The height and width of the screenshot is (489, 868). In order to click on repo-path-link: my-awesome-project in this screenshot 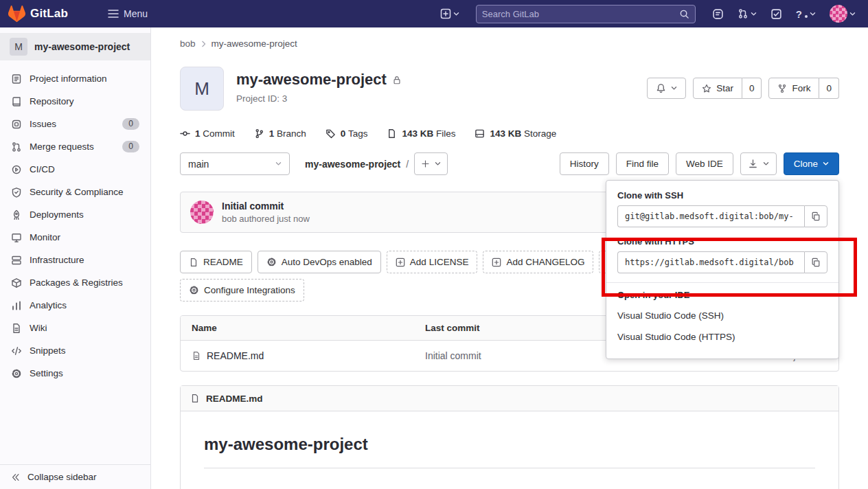, I will do `click(353, 164)`.